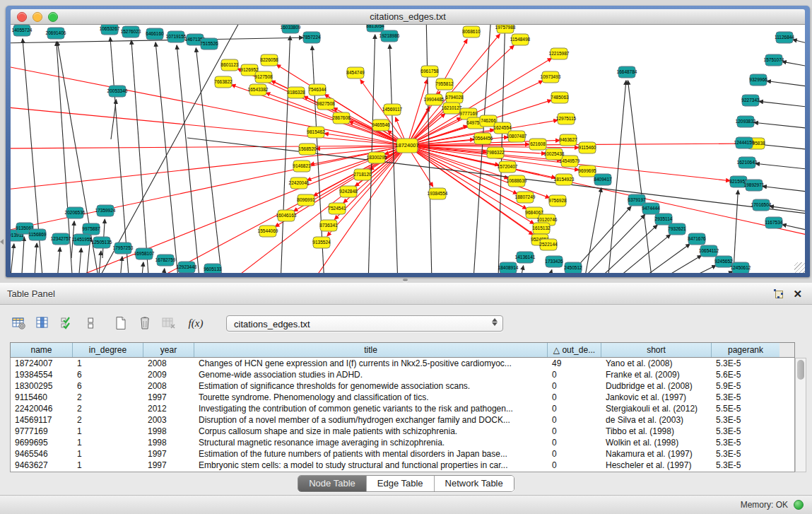  Describe the element at coordinates (259, 90) in the screenshot. I see `network-node: 16543382` at that location.